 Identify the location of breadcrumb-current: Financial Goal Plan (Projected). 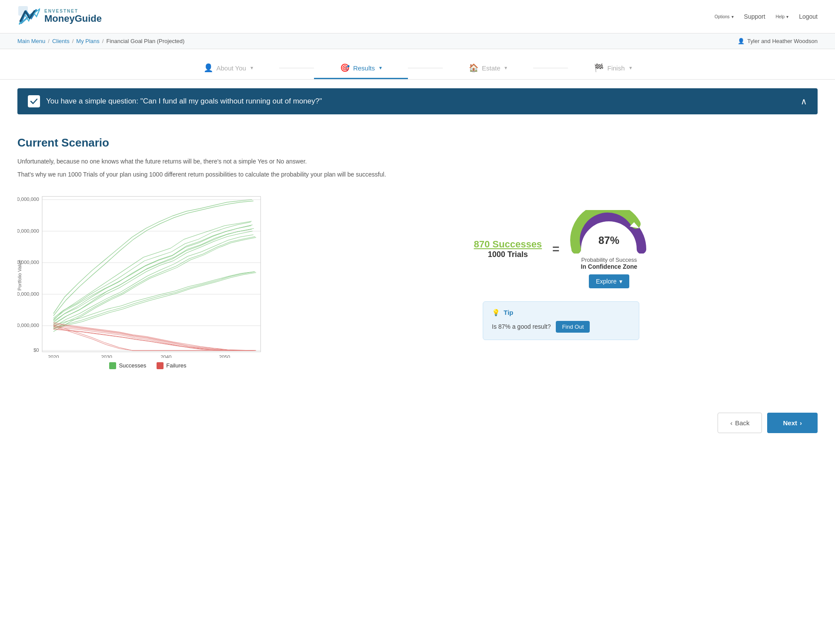
(145, 41).